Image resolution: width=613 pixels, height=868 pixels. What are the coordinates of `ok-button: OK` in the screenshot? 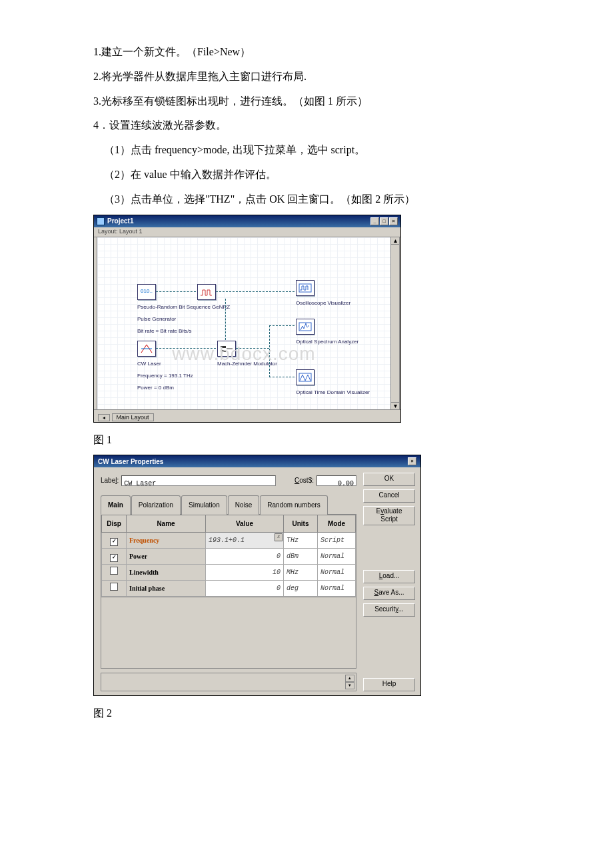 It's located at (389, 479).